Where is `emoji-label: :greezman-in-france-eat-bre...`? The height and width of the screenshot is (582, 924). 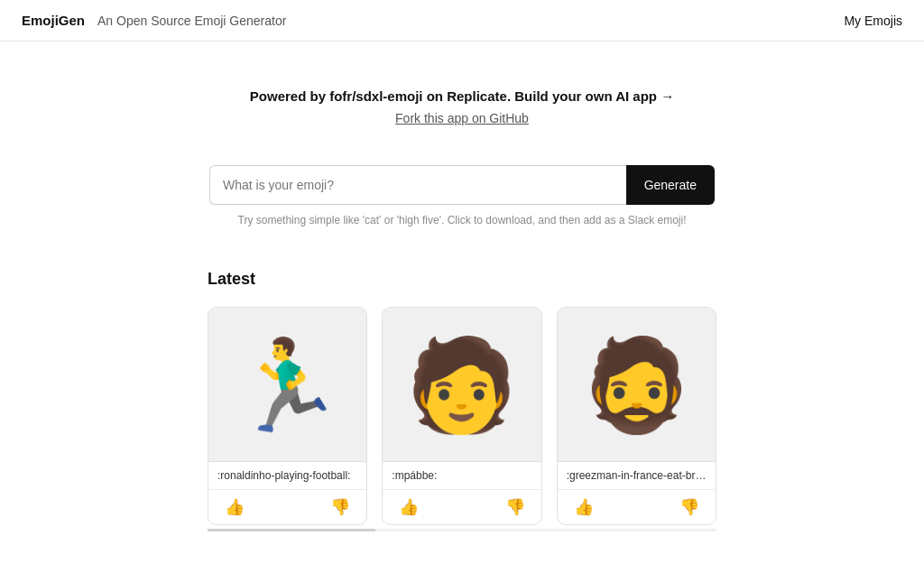 emoji-label: :greezman-in-france-eat-bre... is located at coordinates (637, 475).